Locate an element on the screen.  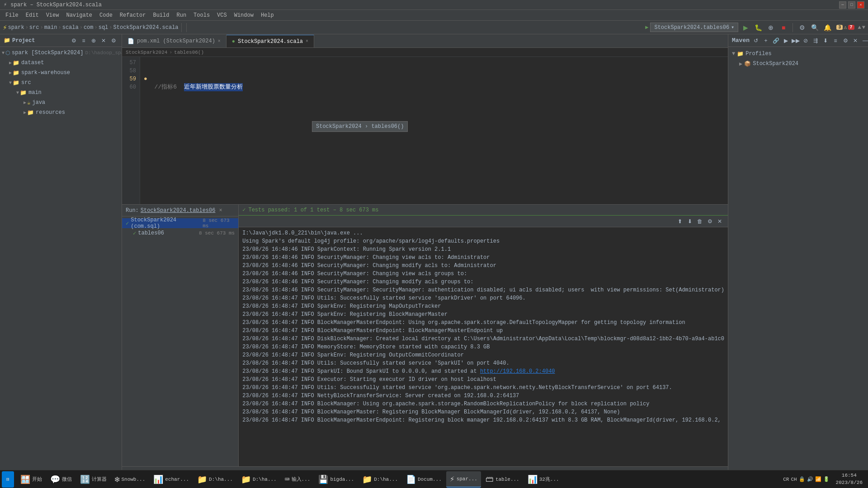
minimize-button: — is located at coordinates (843, 5).